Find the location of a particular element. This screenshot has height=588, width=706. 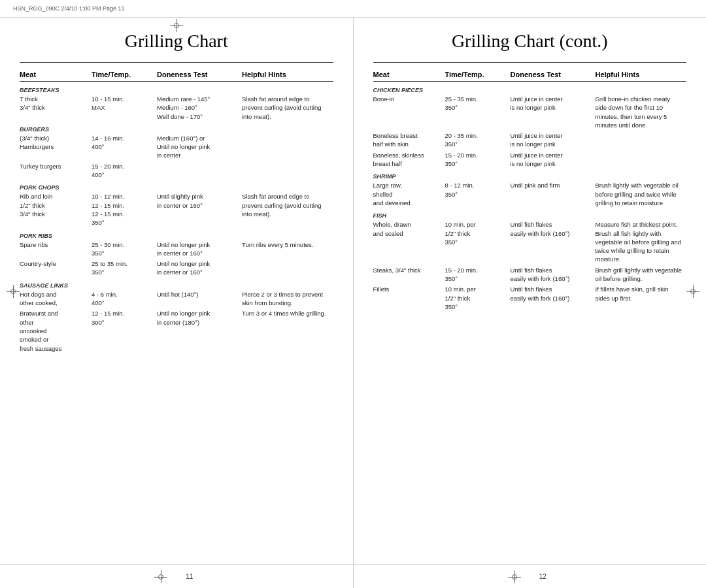

cell-meat: Bone-in is located at coordinates (409, 99).